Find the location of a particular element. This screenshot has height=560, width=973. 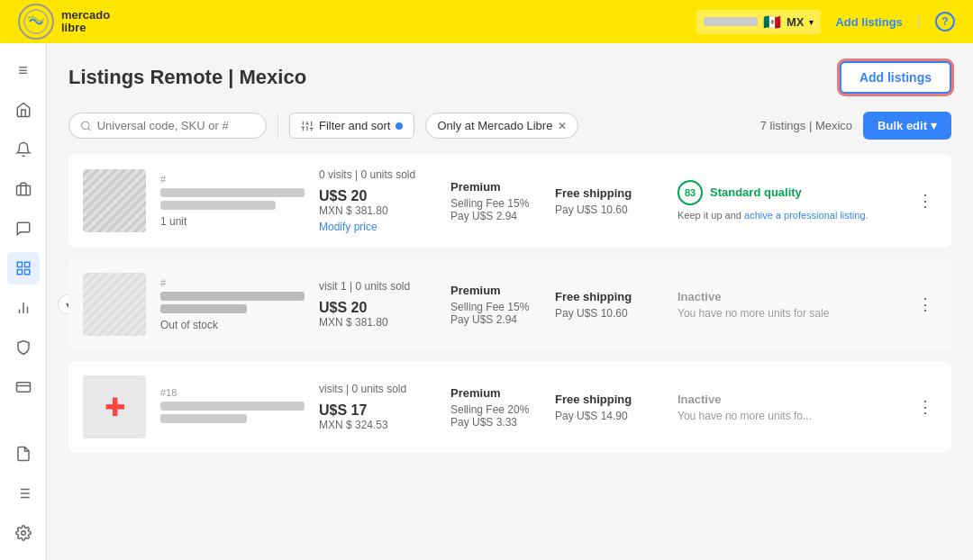

sidebar-item-notifications is located at coordinates (23, 149).